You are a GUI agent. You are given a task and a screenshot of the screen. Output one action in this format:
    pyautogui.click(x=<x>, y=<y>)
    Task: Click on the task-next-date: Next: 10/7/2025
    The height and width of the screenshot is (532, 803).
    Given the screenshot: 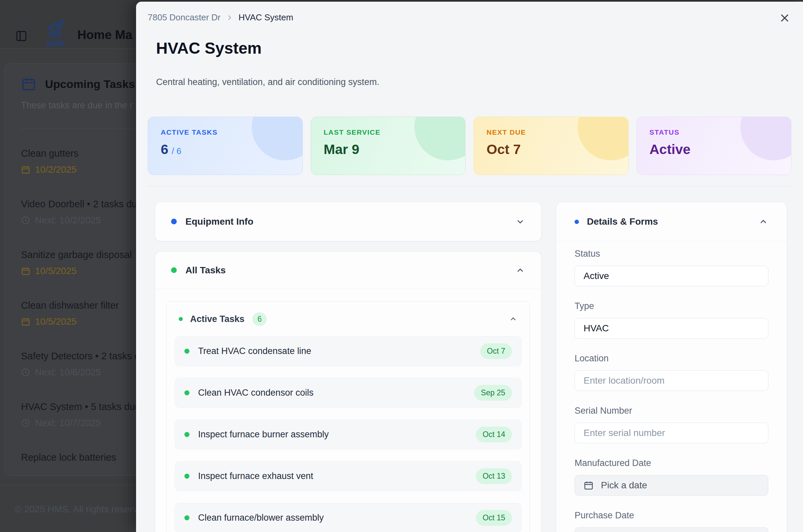 What is the action you would take?
    pyautogui.click(x=68, y=423)
    